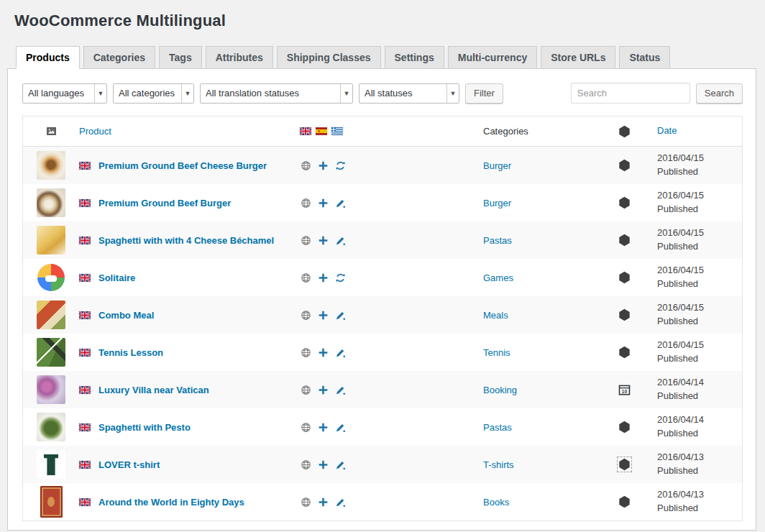 The height and width of the screenshot is (532, 765). I want to click on page-title: WooCommerce Multilingual, so click(385, 21).